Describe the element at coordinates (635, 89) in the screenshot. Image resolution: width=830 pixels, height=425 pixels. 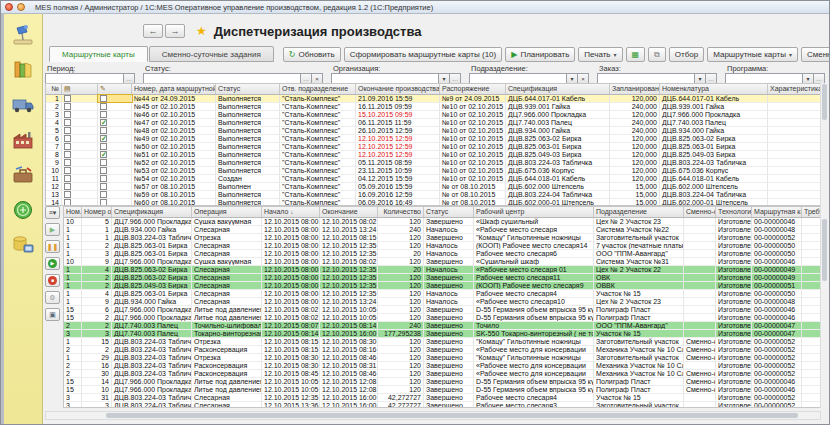
I see `column-header: Запланировано` at that location.